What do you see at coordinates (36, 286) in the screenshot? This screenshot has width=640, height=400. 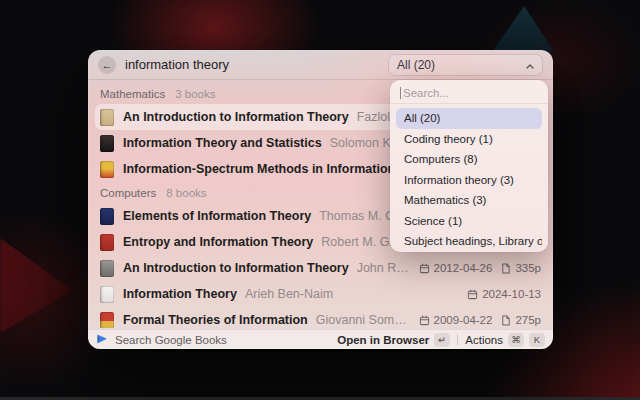 I see `wallpaper-red-triangle` at bounding box center [36, 286].